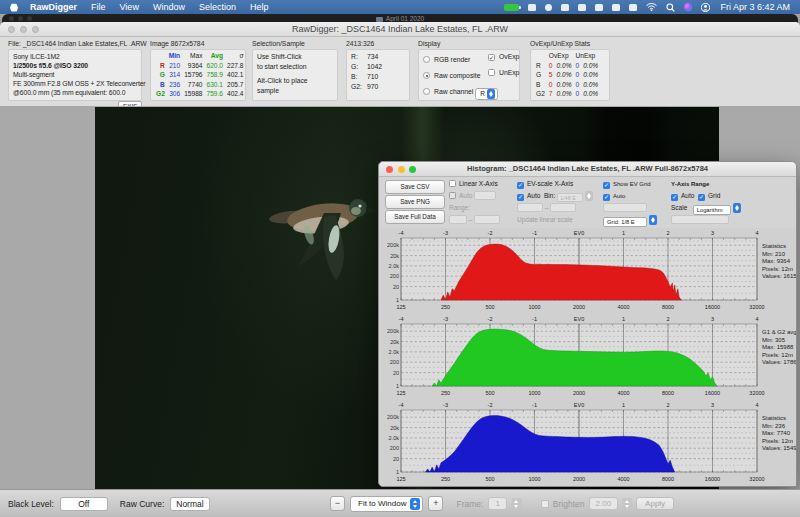  What do you see at coordinates (616, 8) in the screenshot?
I see `window-manager-icon` at bounding box center [616, 8].